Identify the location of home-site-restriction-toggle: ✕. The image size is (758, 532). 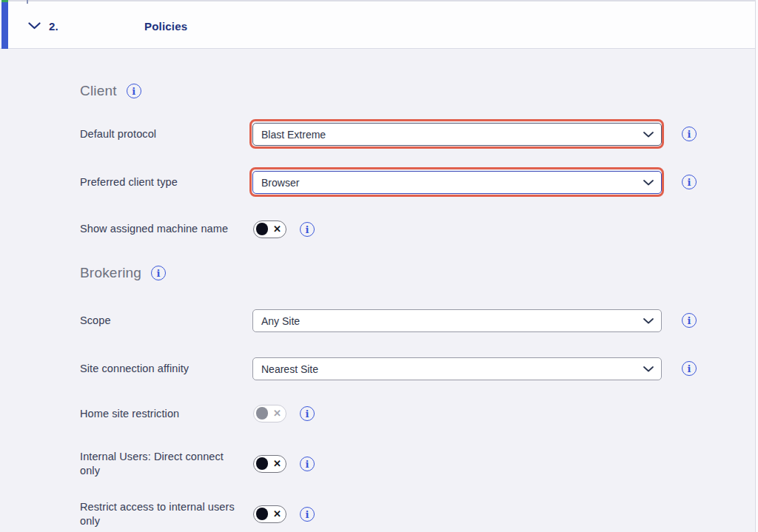
(269, 414).